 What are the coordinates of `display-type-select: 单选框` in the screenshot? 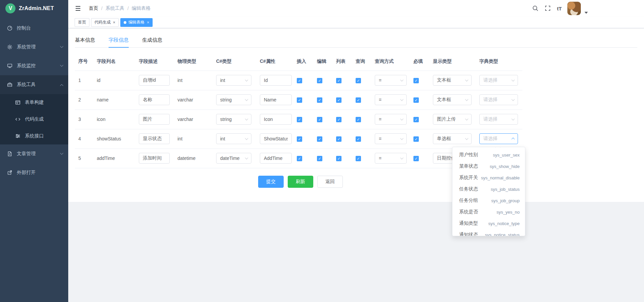 It's located at (452, 139).